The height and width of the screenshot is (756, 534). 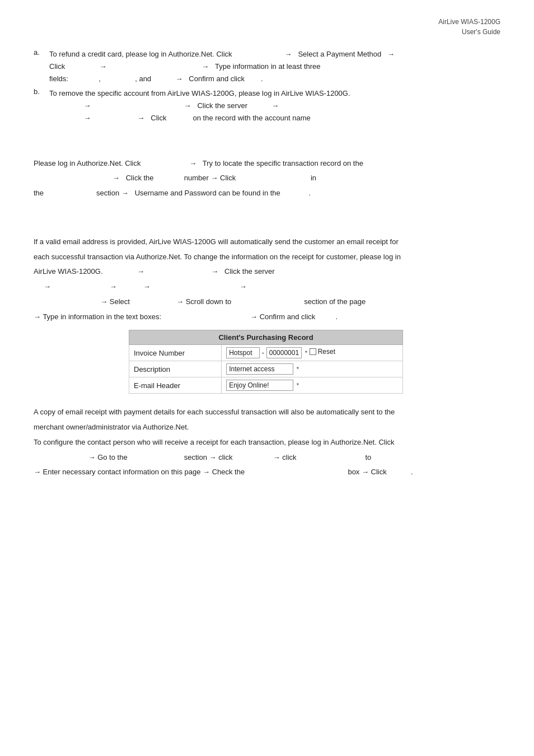 I want to click on period-a: ., so click(x=262, y=78).